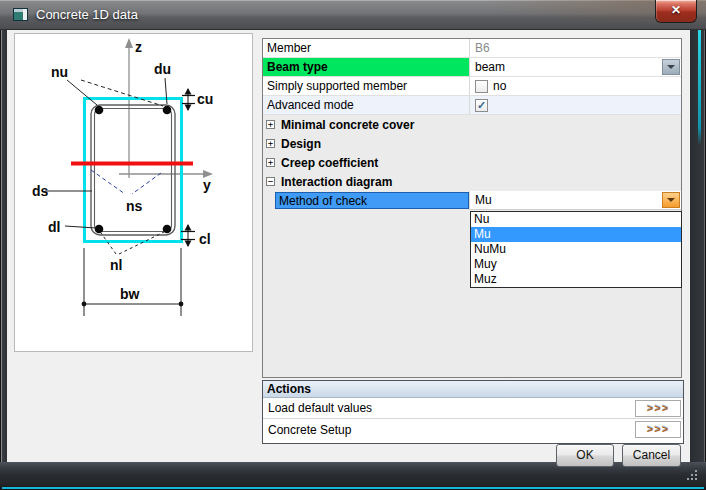 The height and width of the screenshot is (490, 706). Describe the element at coordinates (576, 67) in the screenshot. I see `beam-type-select: beam` at that location.